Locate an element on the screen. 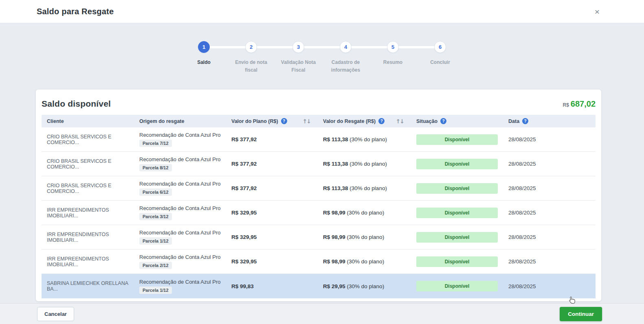 Image resolution: width=644 pixels, height=324 pixels. stepper-step: 4 Cadastro de informações is located at coordinates (346, 57).